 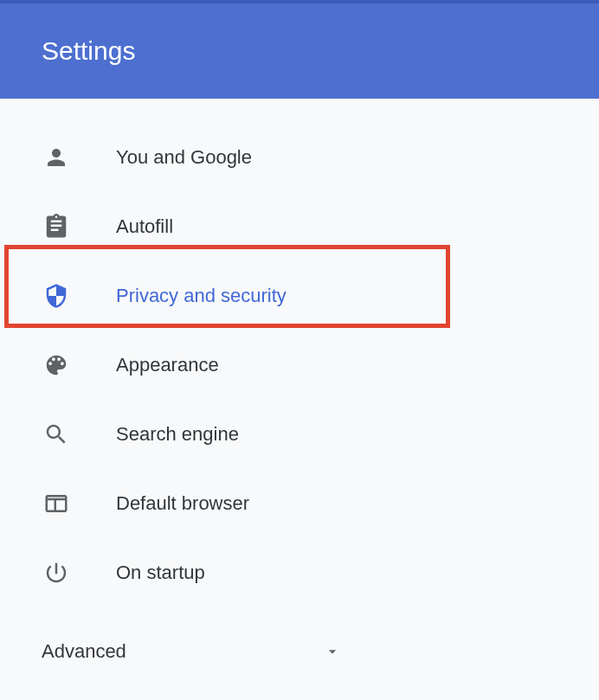 I want to click on nav-label: Appearance, so click(x=168, y=365).